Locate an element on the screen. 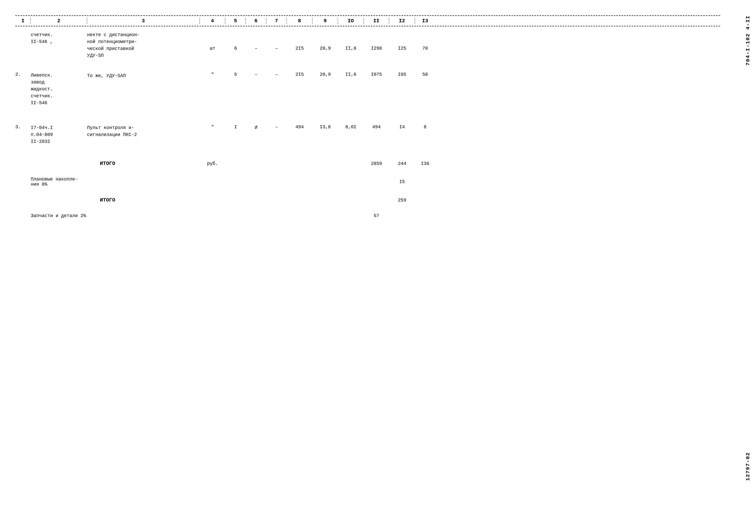 The height and width of the screenshot is (532, 756). row2-col2: Ливепск. завод жидкост. счетчик. II-546 is located at coordinates (59, 90).